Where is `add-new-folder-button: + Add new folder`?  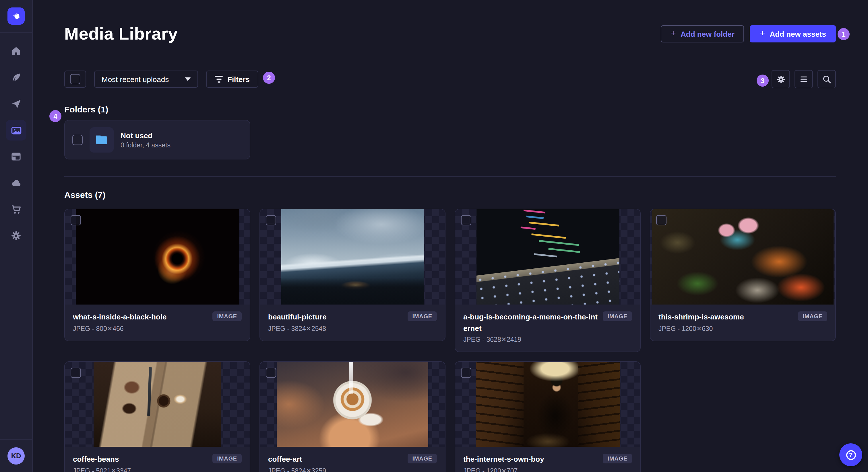
add-new-folder-button: + Add new folder is located at coordinates (702, 34).